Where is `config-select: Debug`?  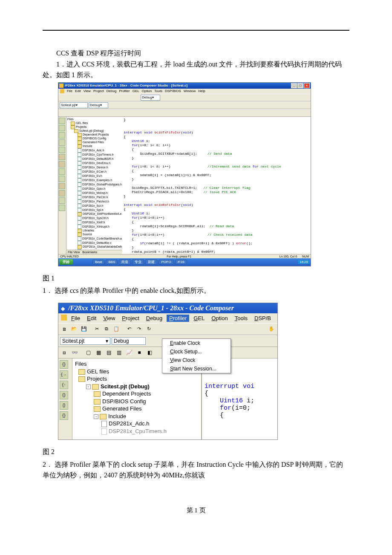
config-select: Debug is located at coordinates (129, 341).